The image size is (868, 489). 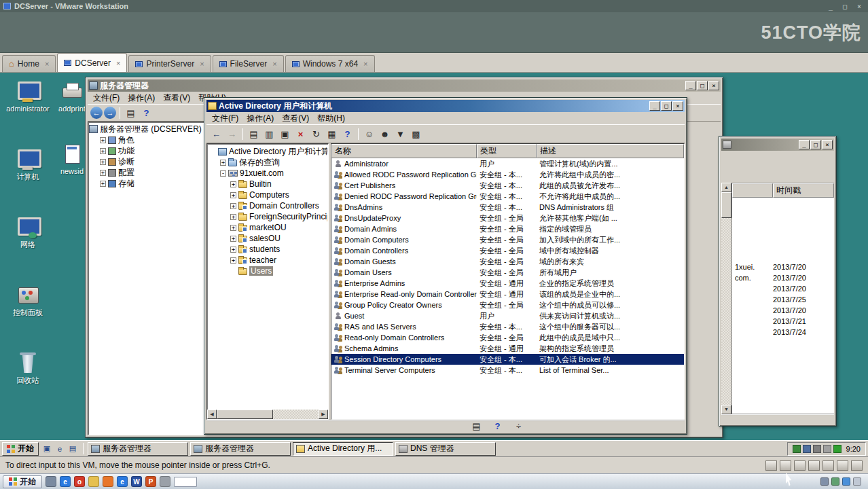 What do you see at coordinates (268, 217) in the screenshot?
I see `tree-item-foreign-security-principals: +ForeignSecurityPrincipals` at bounding box center [268, 217].